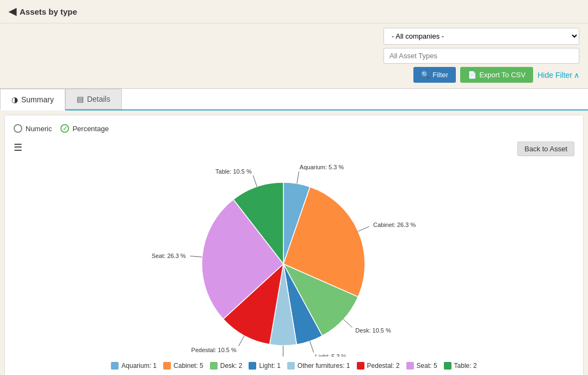 Image resolution: width=588 pixels, height=375 pixels. I want to click on legend-label: Other furnitures: 1, so click(324, 366).